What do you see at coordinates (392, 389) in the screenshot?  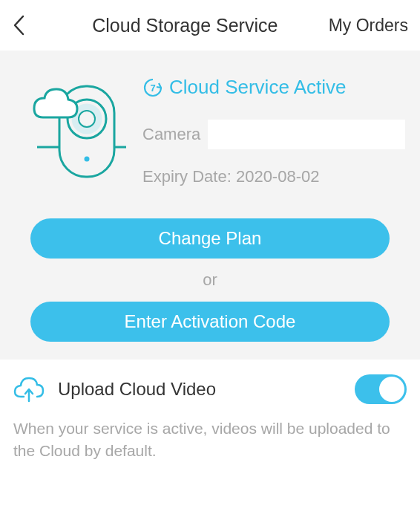 I see `toggle-knob` at bounding box center [392, 389].